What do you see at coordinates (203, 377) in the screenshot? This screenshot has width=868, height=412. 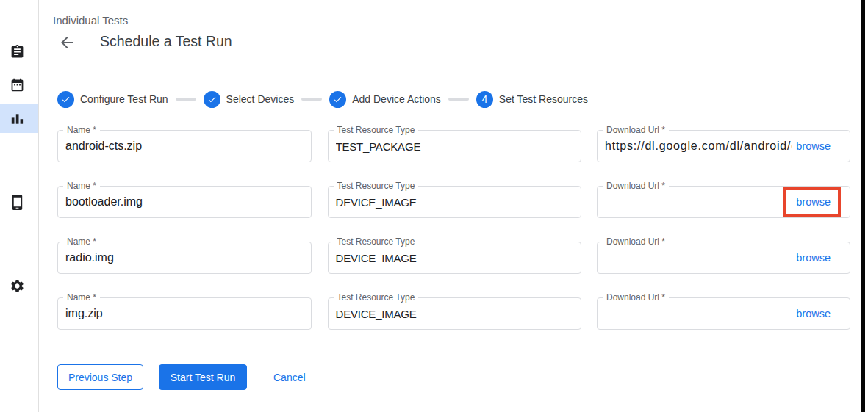 I see `start-test-run-button: Start Test Run` at bounding box center [203, 377].